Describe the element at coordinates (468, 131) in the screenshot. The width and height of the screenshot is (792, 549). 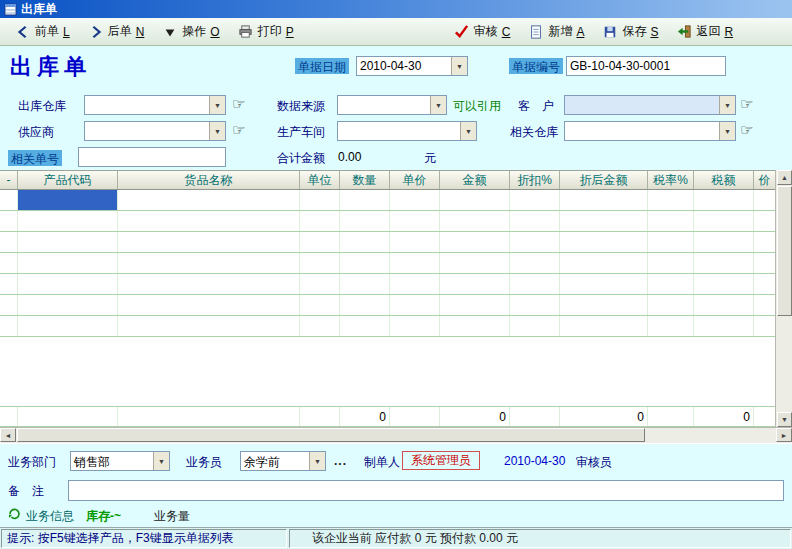
I see `workshop-dropdown-icon: ▼` at that location.